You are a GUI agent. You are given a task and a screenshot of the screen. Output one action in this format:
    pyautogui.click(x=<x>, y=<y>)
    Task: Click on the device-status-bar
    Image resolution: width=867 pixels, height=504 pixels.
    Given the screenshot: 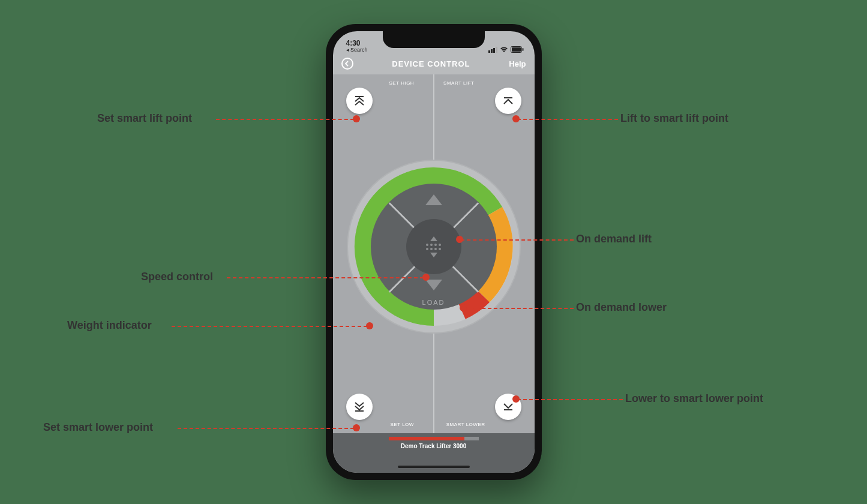 What is the action you would take?
    pyautogui.click(x=434, y=439)
    